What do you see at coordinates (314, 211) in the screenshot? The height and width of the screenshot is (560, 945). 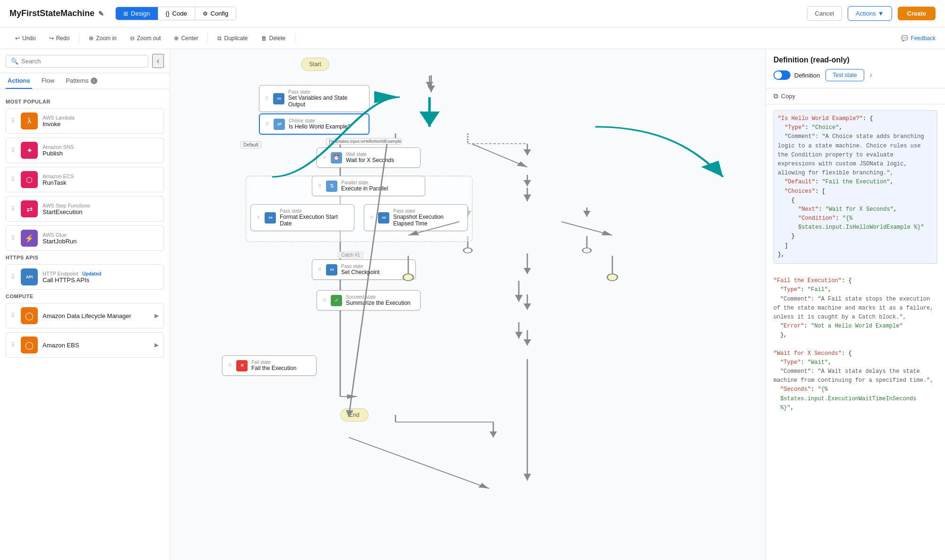 I see `format-date-state-label: Pass state` at bounding box center [314, 211].